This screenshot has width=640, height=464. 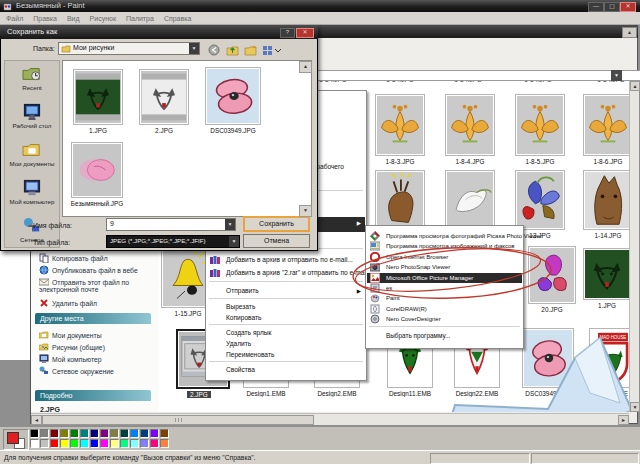 I want to click on context-menu-item: Копировать, so click(x=286, y=318).